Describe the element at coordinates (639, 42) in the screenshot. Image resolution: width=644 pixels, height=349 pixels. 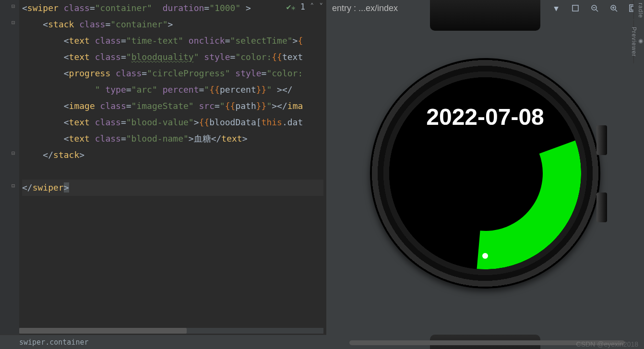
I see `sidetab-previewer: ◉Previewer` at that location.